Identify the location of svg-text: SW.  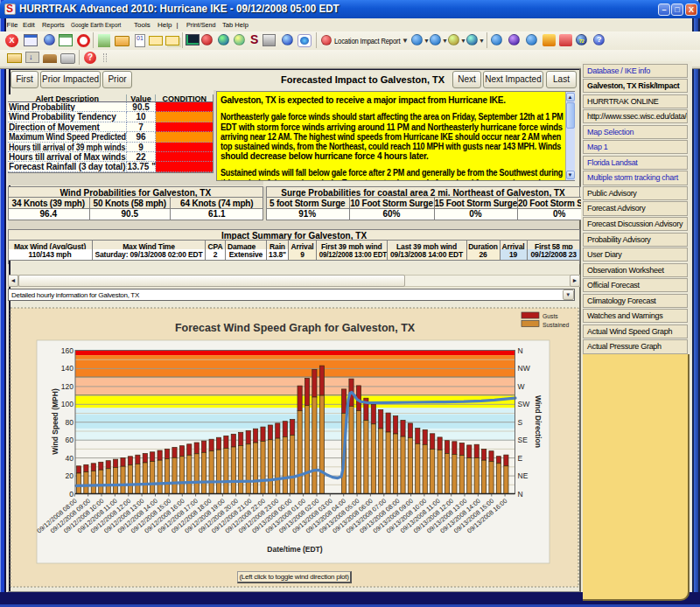
(524, 404).